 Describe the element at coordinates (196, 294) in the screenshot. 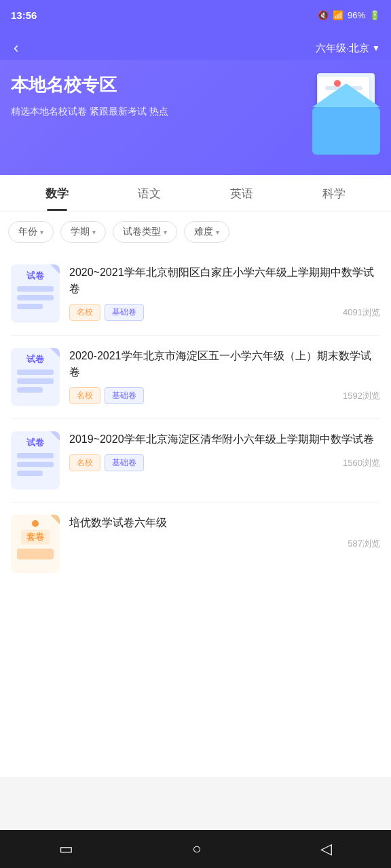

I see `exam-card-1: 试卷 2020~2021学年北京朝阳区白家庄小学六年级上学期期中数学试卷 名校 …` at that location.